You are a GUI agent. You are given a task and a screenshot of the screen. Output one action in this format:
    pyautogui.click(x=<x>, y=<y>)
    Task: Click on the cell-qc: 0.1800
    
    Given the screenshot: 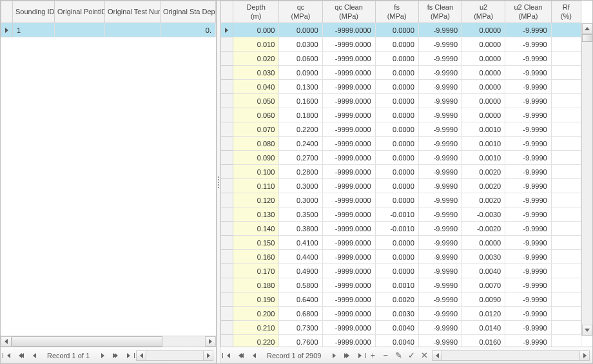 What is the action you would take?
    pyautogui.click(x=300, y=115)
    